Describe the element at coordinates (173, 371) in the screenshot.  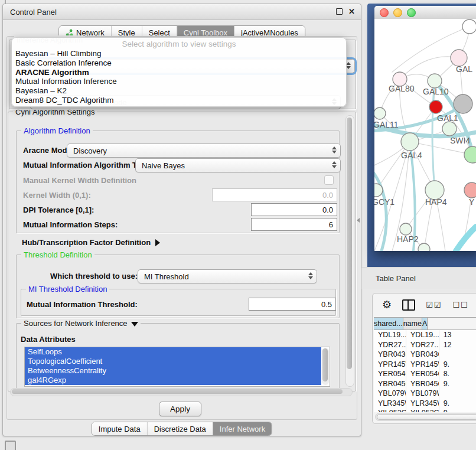
I see `attribute-item-selected: BetweennessCentrality` at that location.